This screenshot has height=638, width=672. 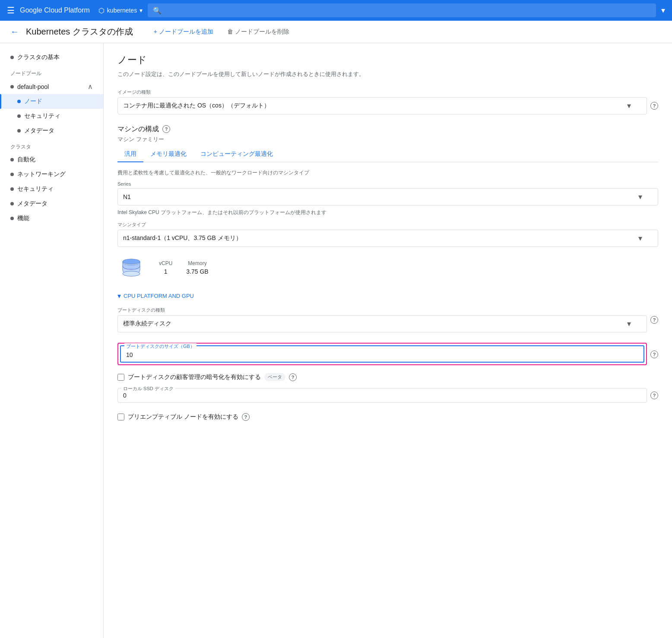 What do you see at coordinates (120, 10) in the screenshot?
I see `project-selector: ⬡ kubernetes ▾` at bounding box center [120, 10].